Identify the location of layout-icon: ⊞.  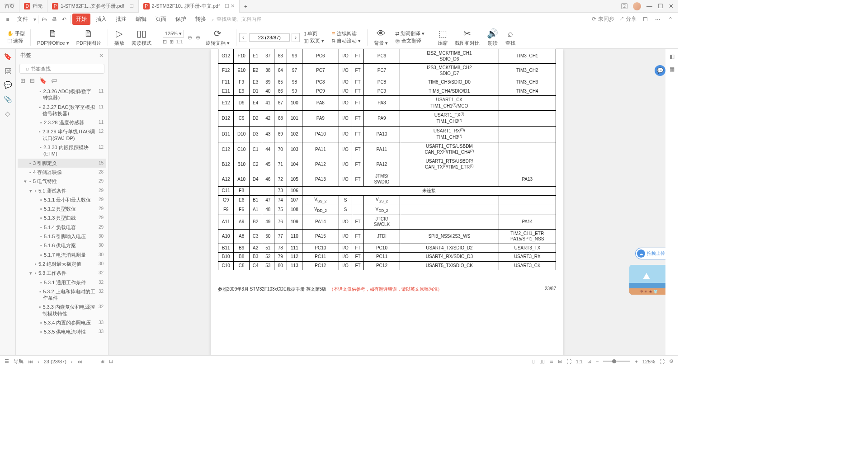
(560, 362).